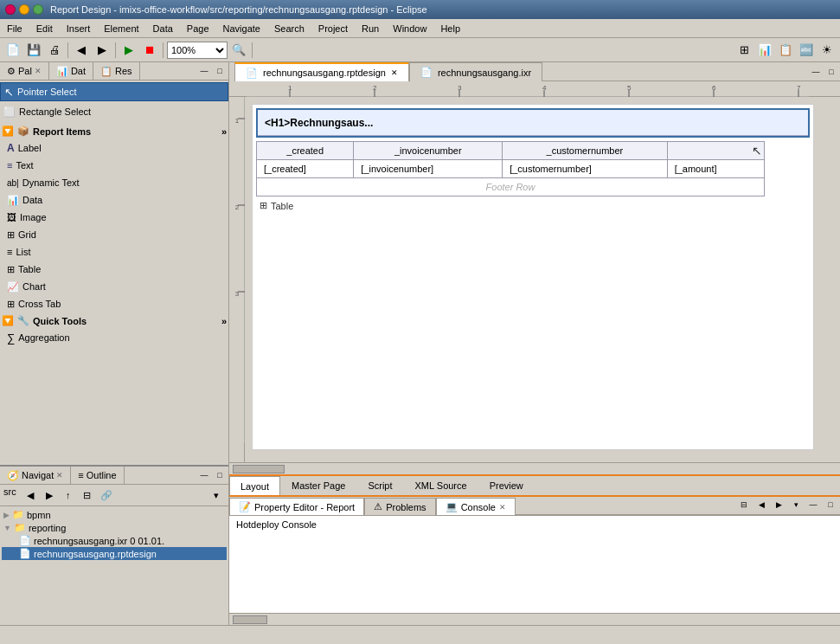  What do you see at coordinates (827, 50) in the screenshot?
I see `toolbar-extra5: ☀` at bounding box center [827, 50].